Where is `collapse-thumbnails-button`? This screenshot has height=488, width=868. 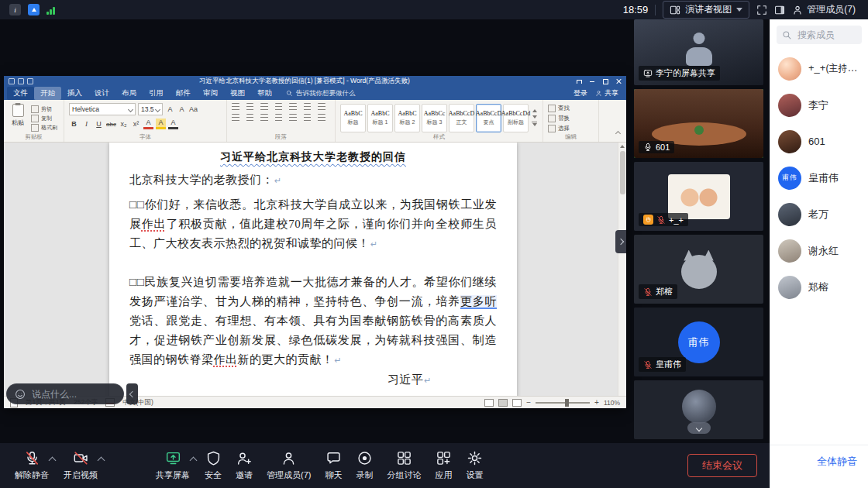
collapse-thumbnails-button is located at coordinates (699, 428).